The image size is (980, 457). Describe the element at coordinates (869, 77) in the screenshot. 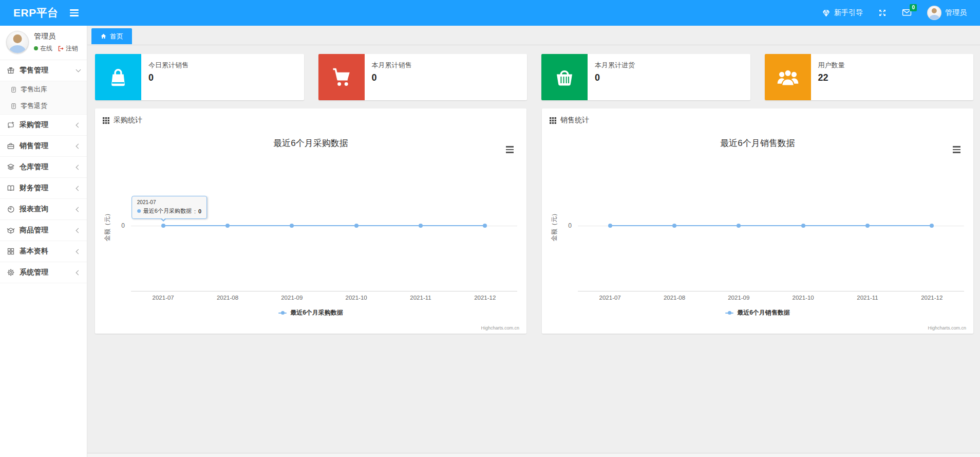

I see `stat-card-user-count: 用户数量 22` at that location.